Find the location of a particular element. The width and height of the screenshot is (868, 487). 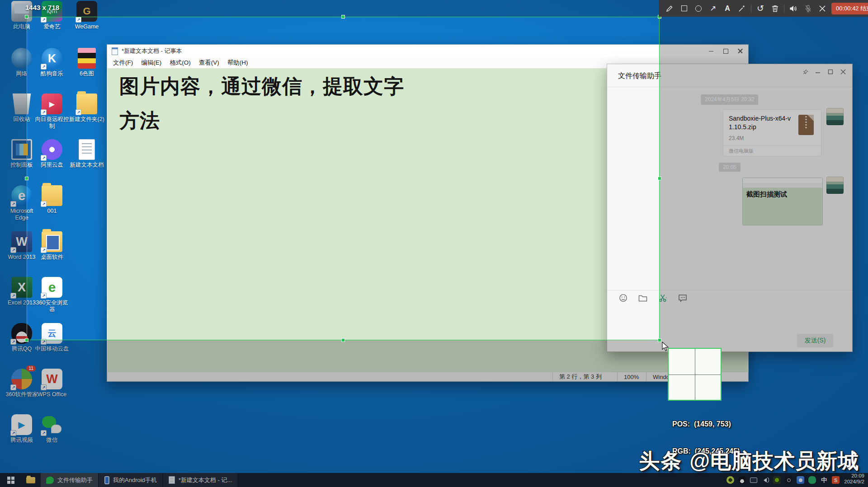

desktop-icon-grid-new-folder-2: 新建文件夹(2) is located at coordinates (87, 108).